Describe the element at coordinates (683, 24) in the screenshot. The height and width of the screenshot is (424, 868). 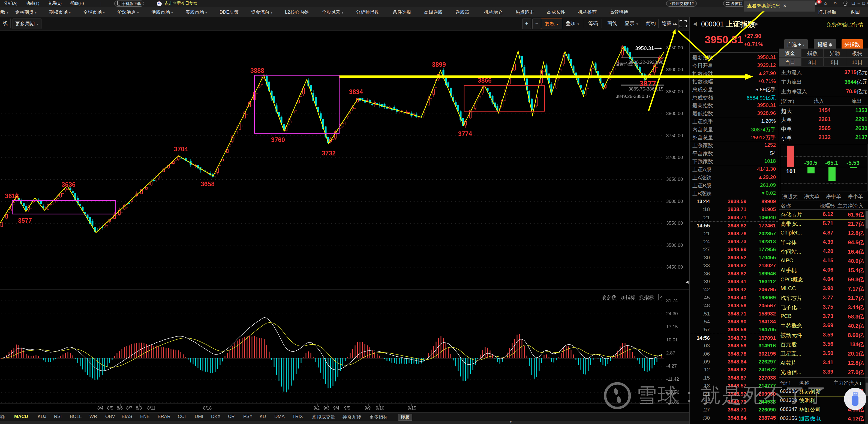
I see `fullscreen-icon` at that location.